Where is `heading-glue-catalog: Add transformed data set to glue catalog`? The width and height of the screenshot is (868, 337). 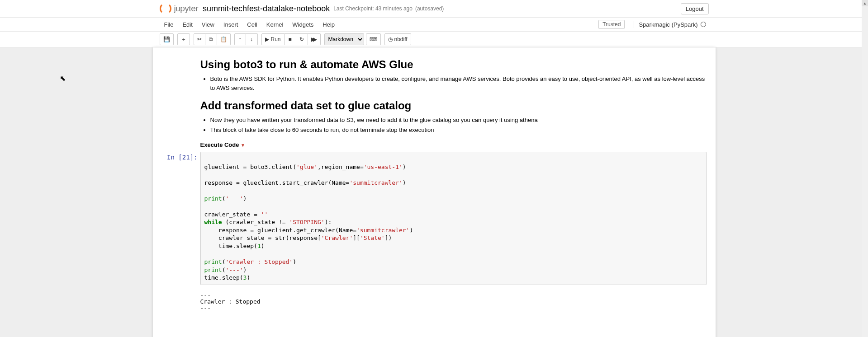 heading-glue-catalog: Add transformed data set to glue catalog is located at coordinates (453, 106).